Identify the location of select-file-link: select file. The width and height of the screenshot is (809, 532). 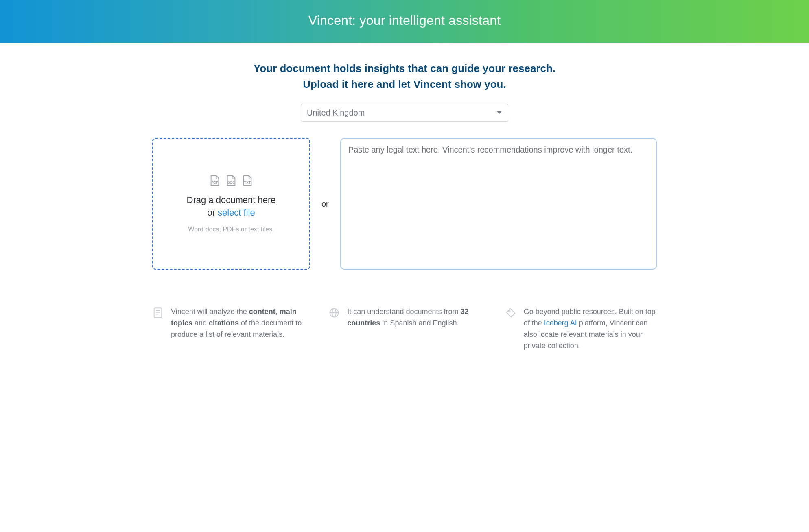
(236, 212).